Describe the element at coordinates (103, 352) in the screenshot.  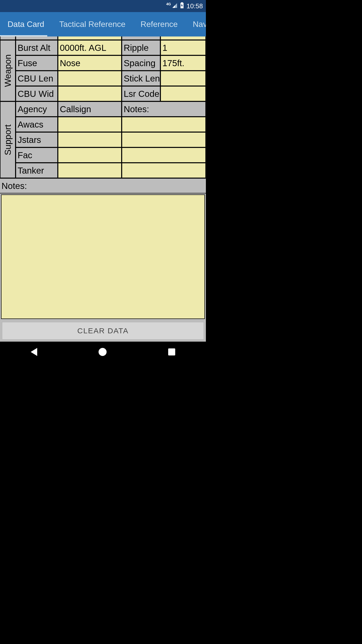
I see `android-nav-bar` at that location.